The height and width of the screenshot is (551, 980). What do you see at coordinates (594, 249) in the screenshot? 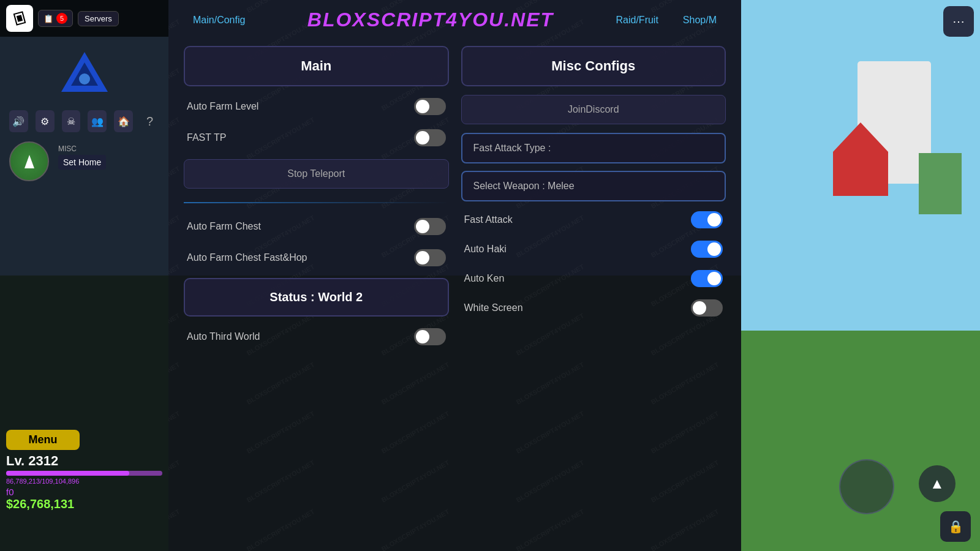
I see `auto-haki-row: Auto Haki` at bounding box center [594, 249].